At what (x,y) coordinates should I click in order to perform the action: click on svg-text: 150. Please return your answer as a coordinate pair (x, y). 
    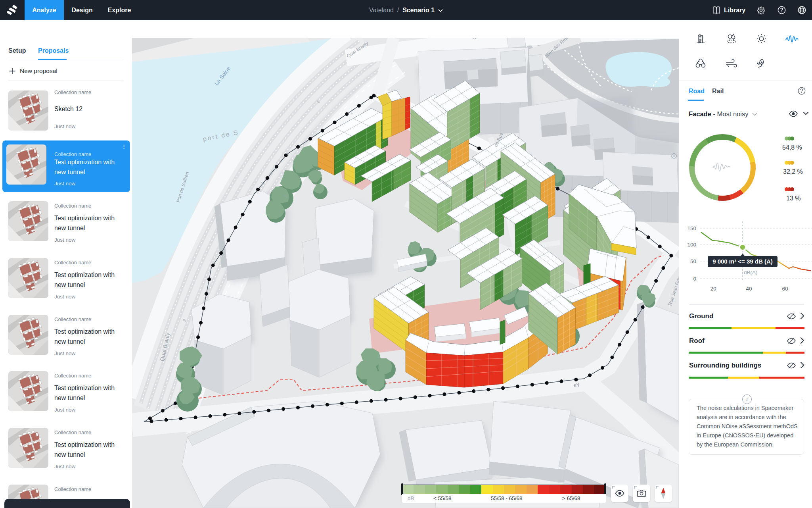
    Looking at the image, I should click on (691, 229).